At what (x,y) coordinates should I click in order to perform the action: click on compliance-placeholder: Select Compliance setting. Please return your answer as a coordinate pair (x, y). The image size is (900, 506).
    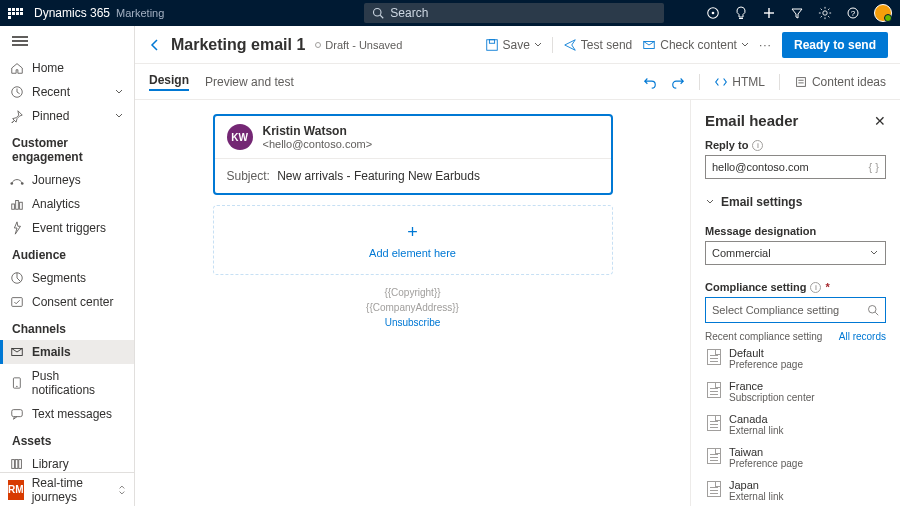
    Looking at the image, I should click on (776, 310).